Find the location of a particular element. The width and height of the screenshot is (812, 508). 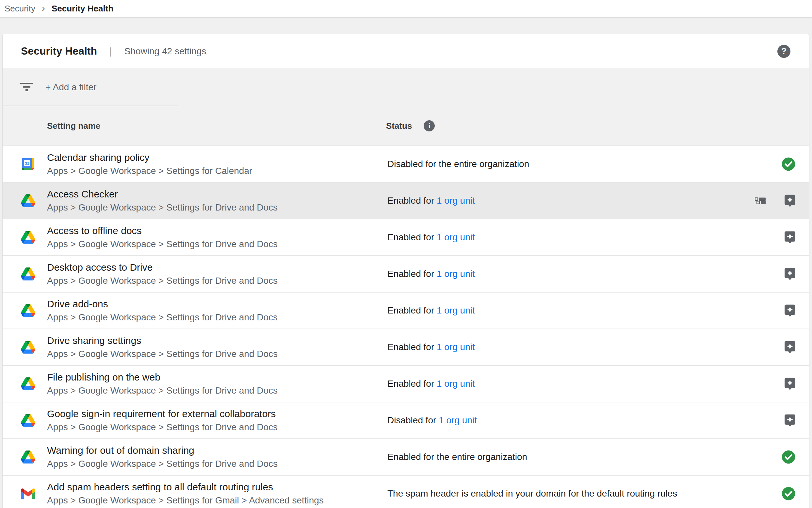

setting-name: Access to offline docs is located at coordinates (217, 230).